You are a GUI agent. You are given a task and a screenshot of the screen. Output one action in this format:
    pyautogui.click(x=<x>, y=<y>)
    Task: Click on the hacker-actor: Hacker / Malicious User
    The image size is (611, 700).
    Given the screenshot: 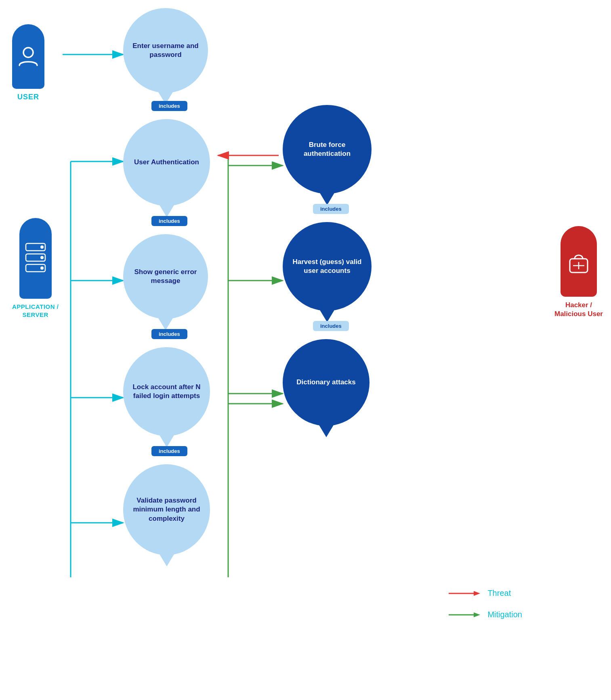 What is the action you would take?
    pyautogui.click(x=579, y=272)
    